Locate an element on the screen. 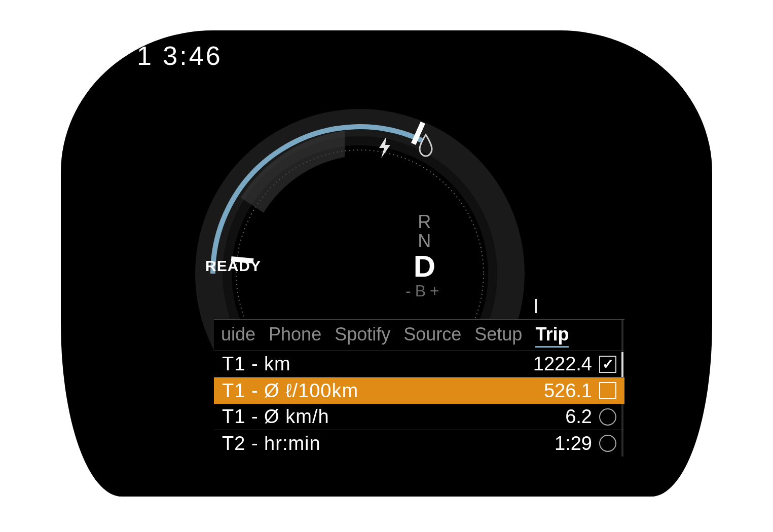  right-needle-marker is located at coordinates (536, 306).